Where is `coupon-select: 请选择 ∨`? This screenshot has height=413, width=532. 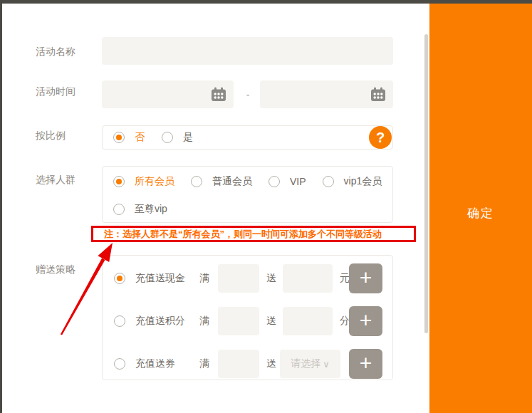 coupon-select: 请选择 ∨ is located at coordinates (311, 364).